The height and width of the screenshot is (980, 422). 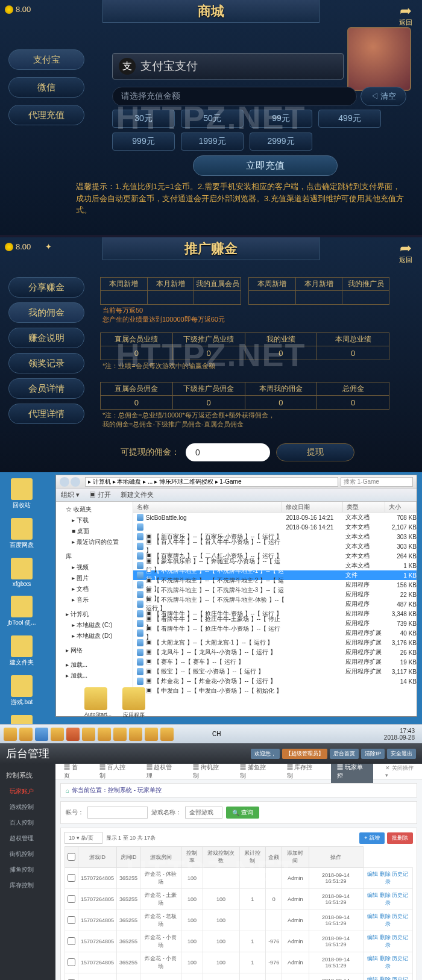 I want to click on amount-99: 99元, so click(x=281, y=119).